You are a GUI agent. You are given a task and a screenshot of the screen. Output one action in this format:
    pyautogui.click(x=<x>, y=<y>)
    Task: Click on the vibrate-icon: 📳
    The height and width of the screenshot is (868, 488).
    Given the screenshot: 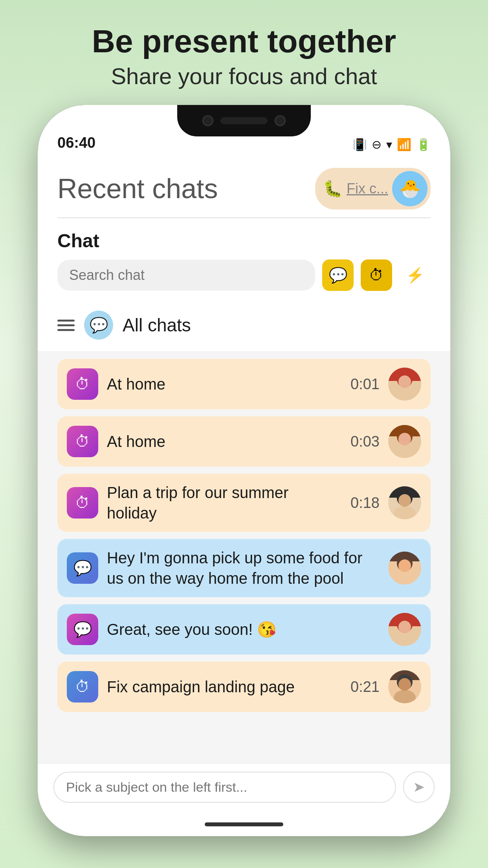 What is the action you would take?
    pyautogui.click(x=360, y=145)
    